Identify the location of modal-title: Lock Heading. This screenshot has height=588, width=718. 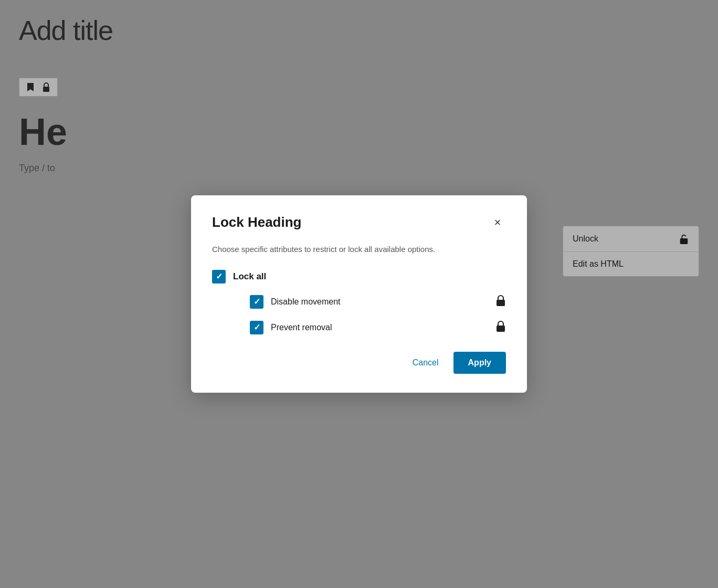
(257, 223).